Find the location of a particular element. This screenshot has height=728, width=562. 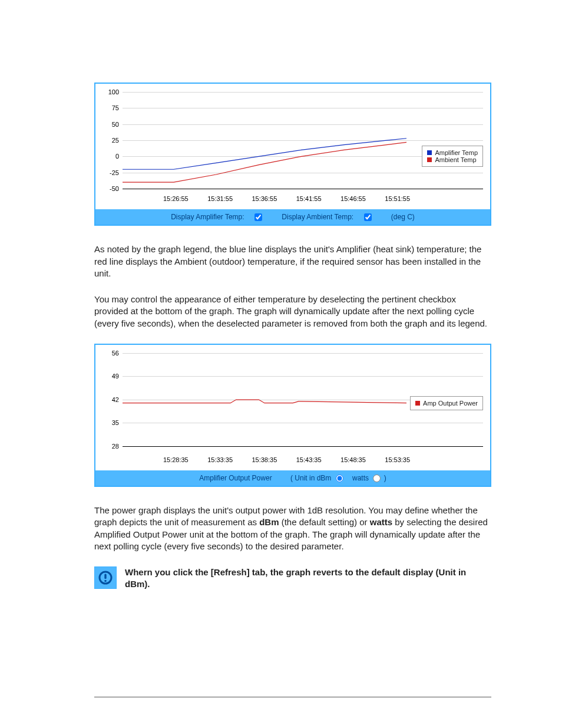

y-tick: 50 is located at coordinates (115, 124).